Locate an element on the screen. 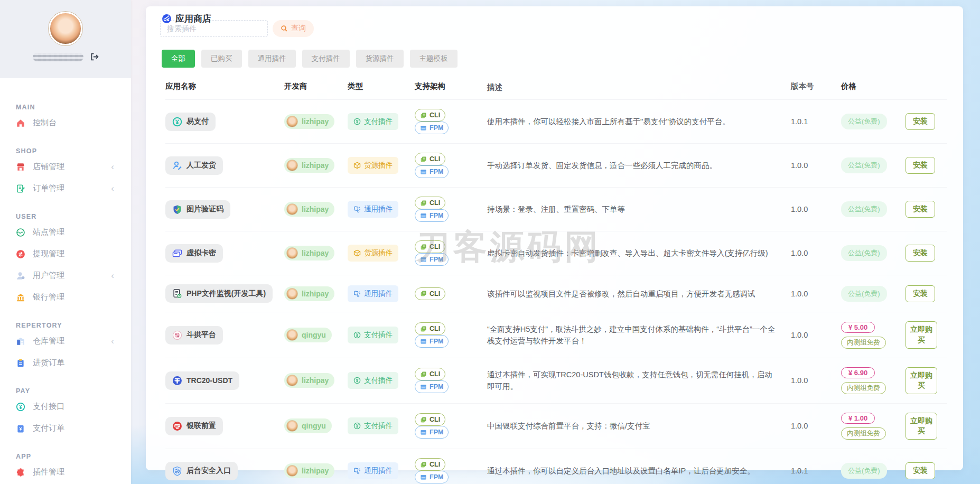  sidebar-item-order-doc: 订单管理‹ is located at coordinates (66, 188).